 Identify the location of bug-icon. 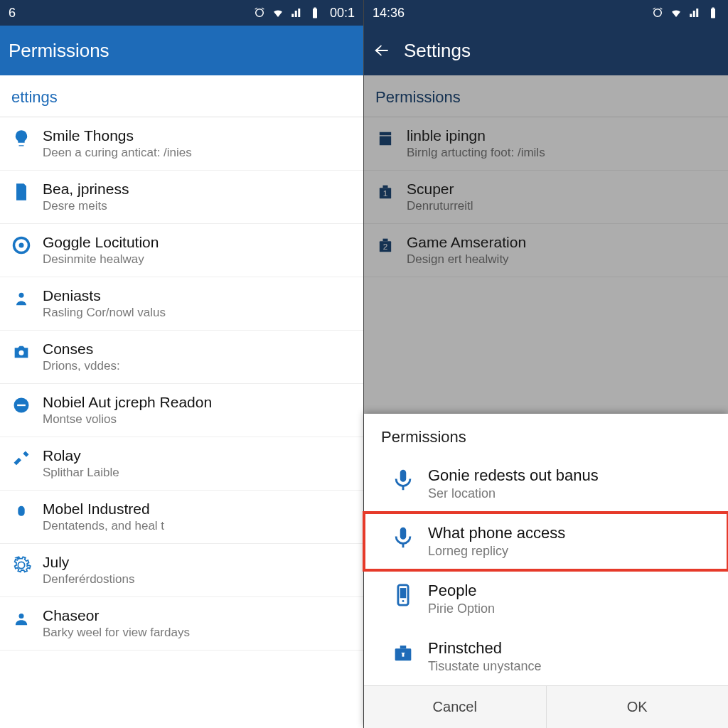
(27, 511).